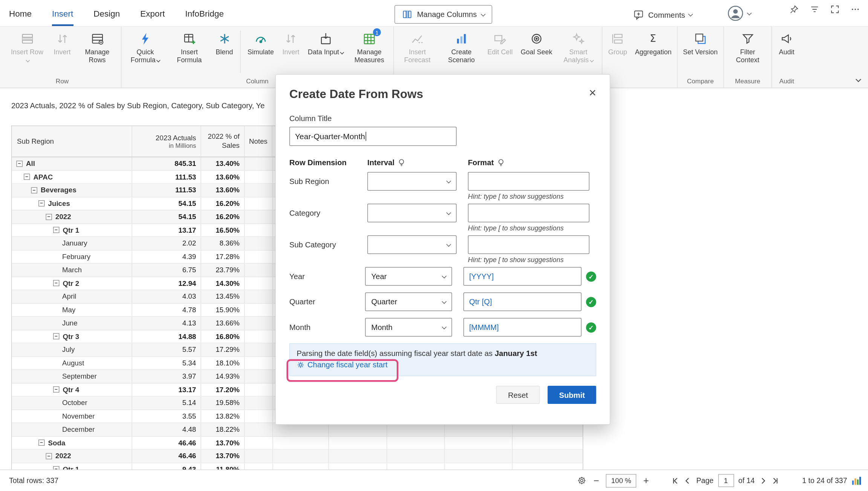  What do you see at coordinates (223, 270) in the screenshot?
I see `cell: 23.79%` at bounding box center [223, 270].